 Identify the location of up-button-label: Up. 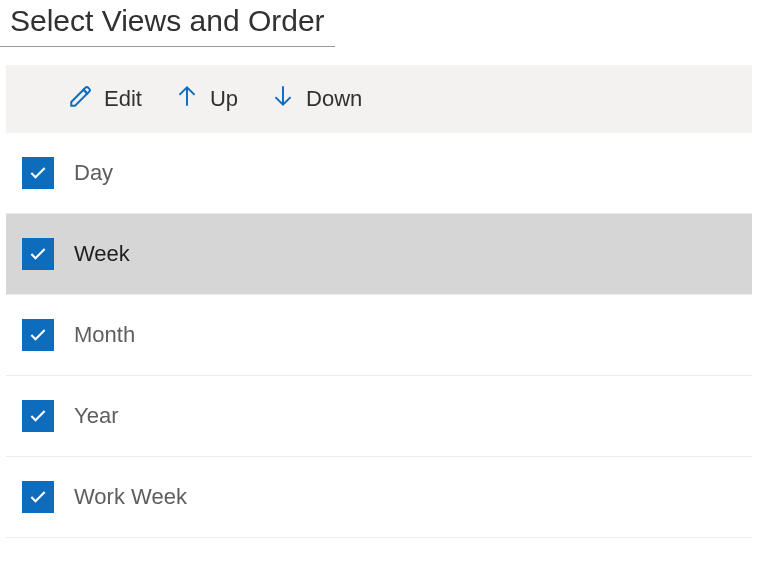
(224, 99).